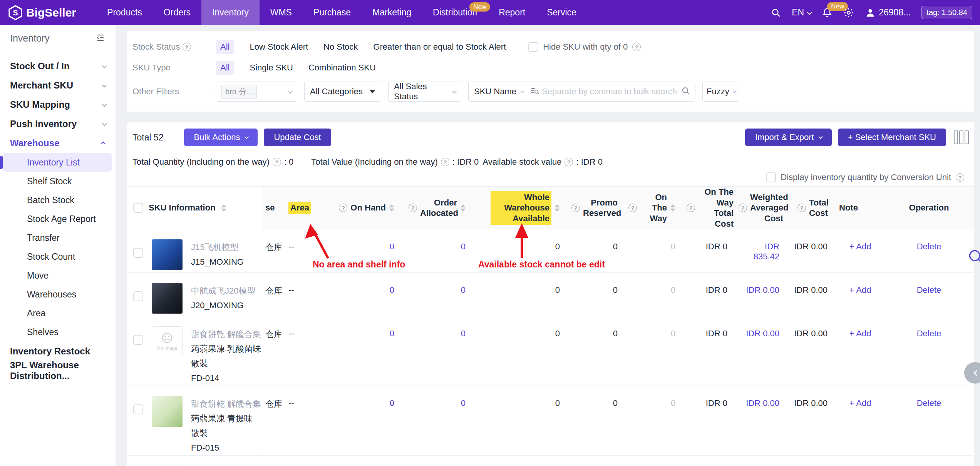 This screenshot has height=466, width=980. I want to click on fuzzy-mode-select: Fuzzy, so click(721, 92).